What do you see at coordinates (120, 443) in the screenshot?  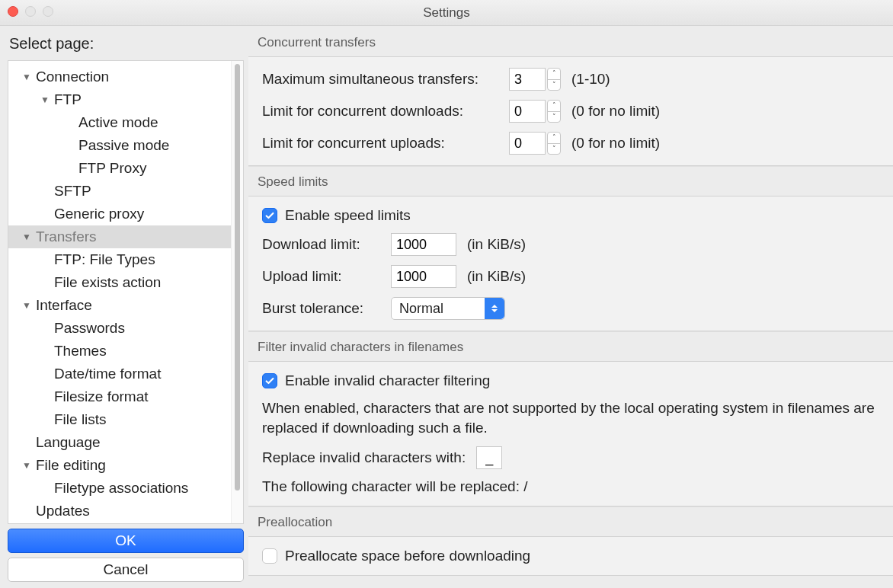 I see `tree-item: Language` at bounding box center [120, 443].